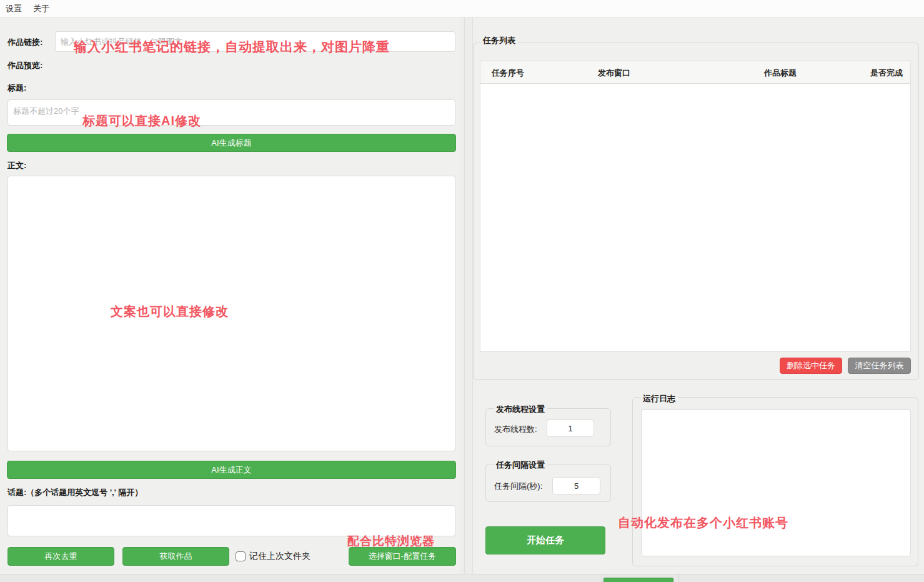  I want to click on task-list-group-title: 任务列表, so click(499, 41).